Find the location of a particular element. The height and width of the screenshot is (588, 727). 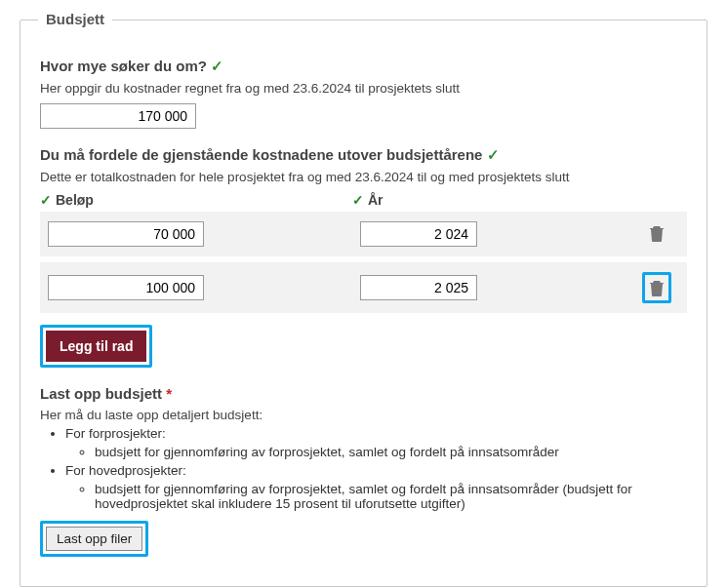

amount-desc: Her oppgir du kostnader regnet fra og me… is located at coordinates (363, 88).